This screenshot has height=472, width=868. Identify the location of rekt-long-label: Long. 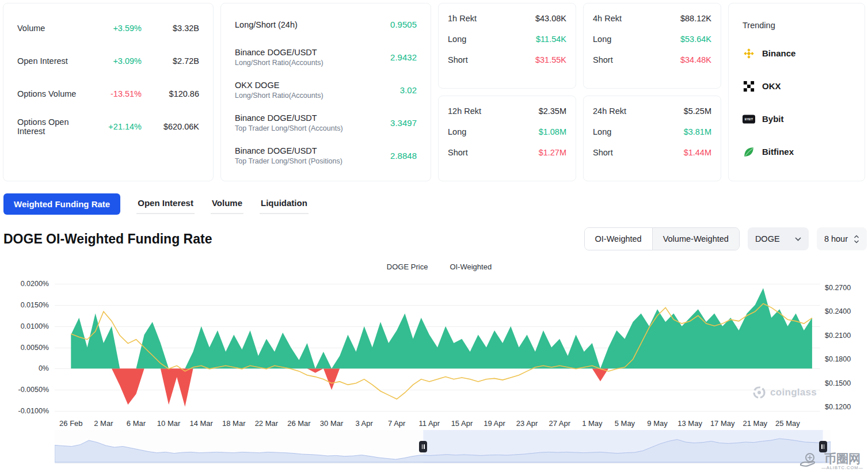
(602, 39).